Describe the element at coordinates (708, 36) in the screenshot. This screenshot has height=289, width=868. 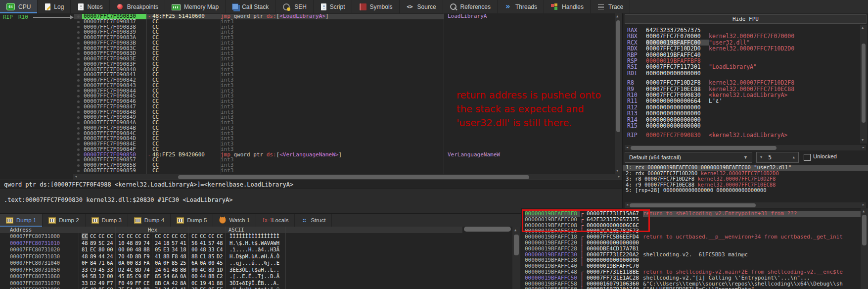
I see `register-row: RBX00007FFC7F070000kernel32.00007FFC7F07…` at that location.